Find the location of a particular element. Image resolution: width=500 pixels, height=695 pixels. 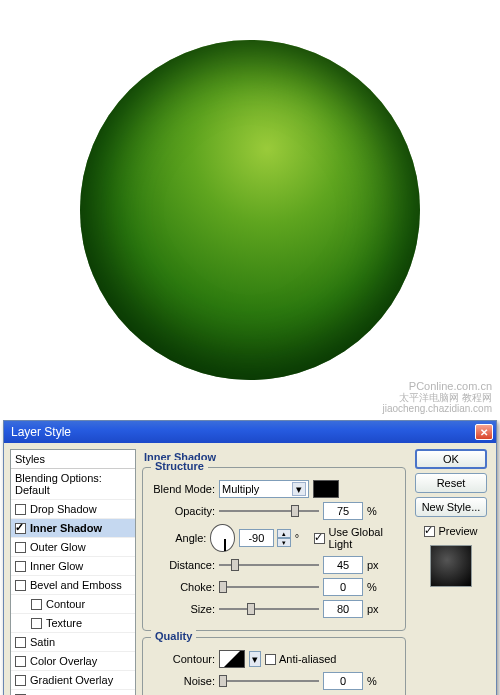

ok-button: OK is located at coordinates (451, 459).